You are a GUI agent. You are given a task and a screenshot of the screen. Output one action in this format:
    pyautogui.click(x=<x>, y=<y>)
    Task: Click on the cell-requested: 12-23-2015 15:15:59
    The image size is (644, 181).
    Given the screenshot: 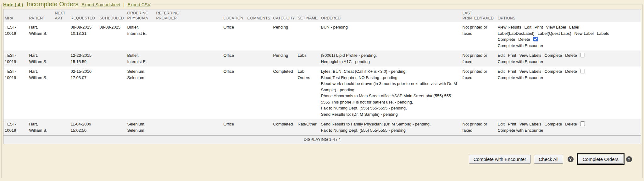 What is the action you would take?
    pyautogui.click(x=84, y=58)
    